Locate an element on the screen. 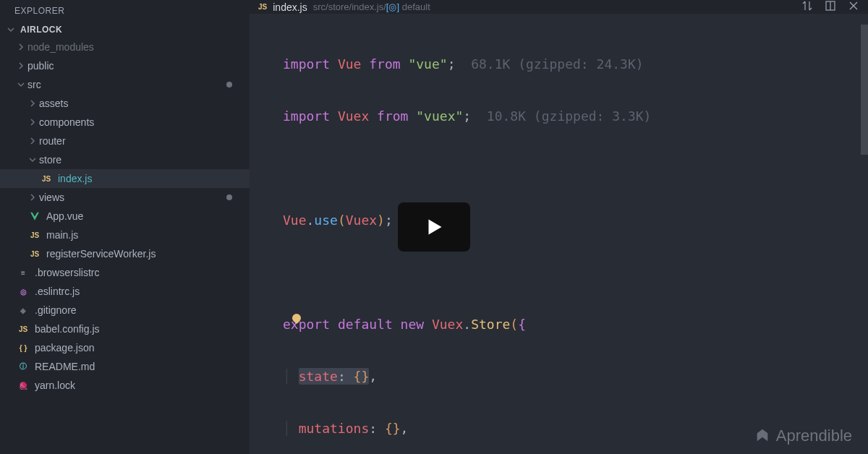 Image resolution: width=868 pixels, height=454 pixels. tree-folder: node_modules is located at coordinates (124, 47).